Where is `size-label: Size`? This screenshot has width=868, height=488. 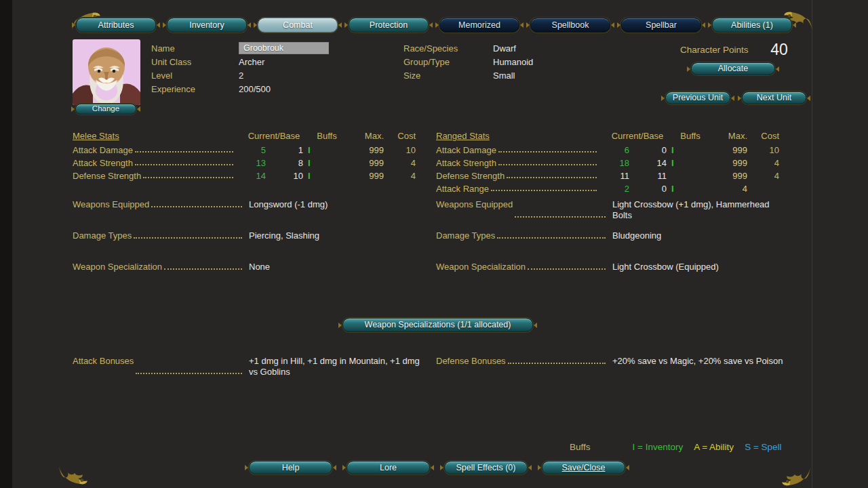 size-label: Size is located at coordinates (448, 76).